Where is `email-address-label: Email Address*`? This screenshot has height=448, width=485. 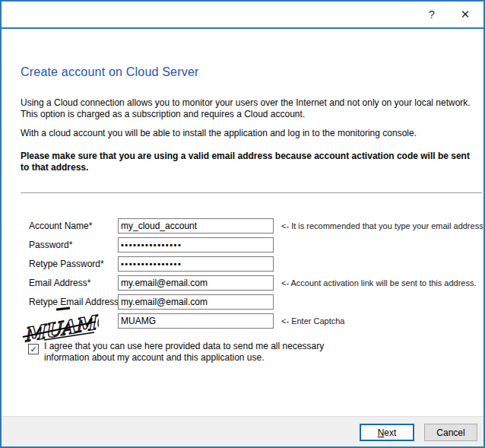 email-address-label: Email Address* is located at coordinates (59, 283).